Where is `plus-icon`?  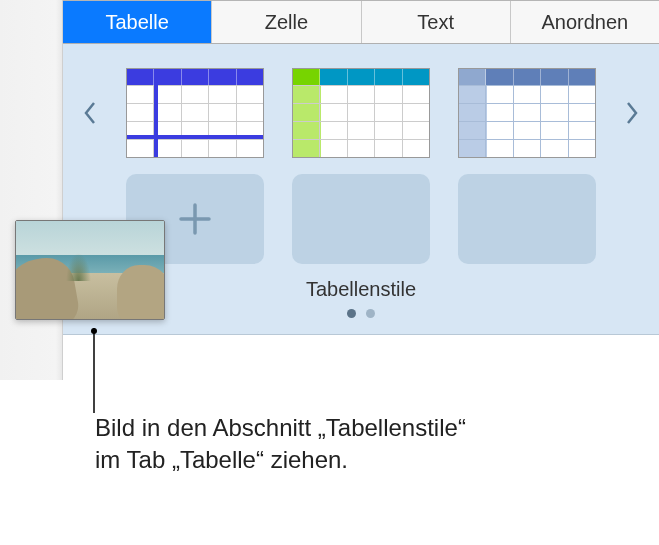 plus-icon is located at coordinates (195, 219).